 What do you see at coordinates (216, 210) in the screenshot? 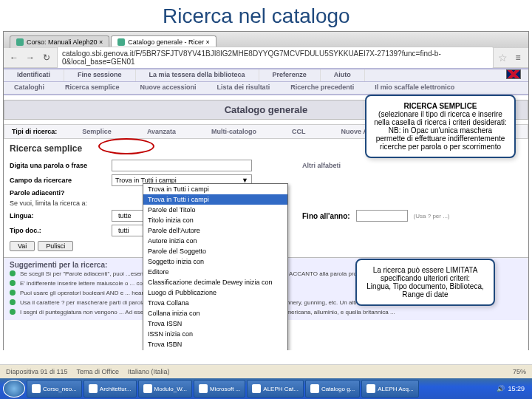
I see `dropdown-option: Parole del Titolo` at bounding box center [216, 210].